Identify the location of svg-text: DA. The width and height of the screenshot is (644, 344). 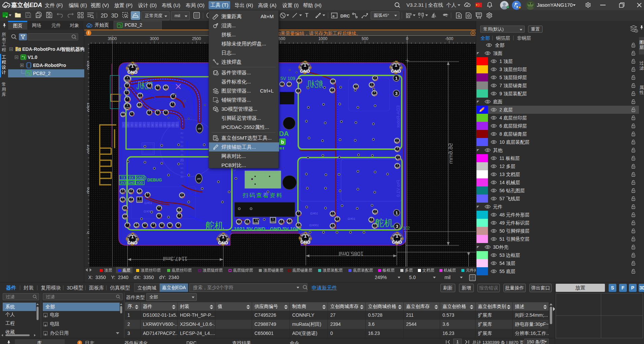
(284, 134).